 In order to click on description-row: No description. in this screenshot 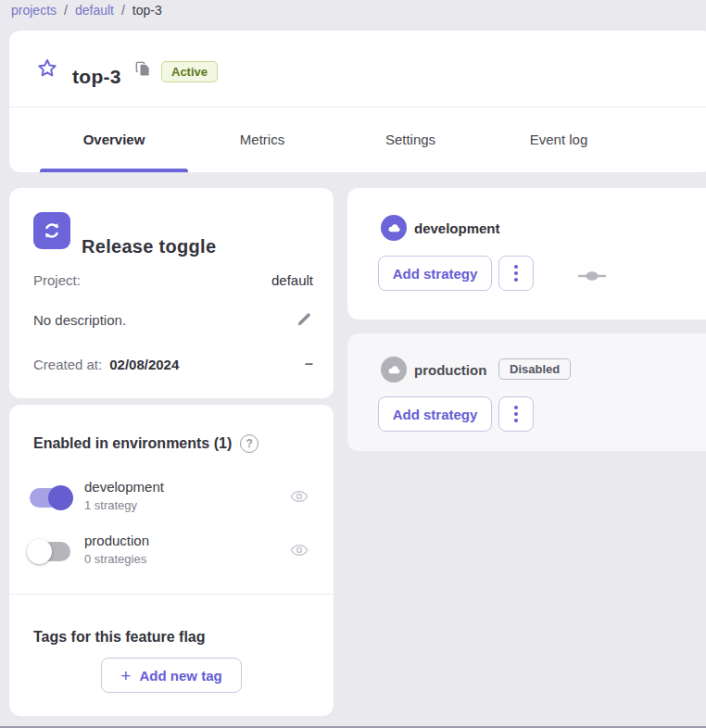, I will do `click(173, 320)`.